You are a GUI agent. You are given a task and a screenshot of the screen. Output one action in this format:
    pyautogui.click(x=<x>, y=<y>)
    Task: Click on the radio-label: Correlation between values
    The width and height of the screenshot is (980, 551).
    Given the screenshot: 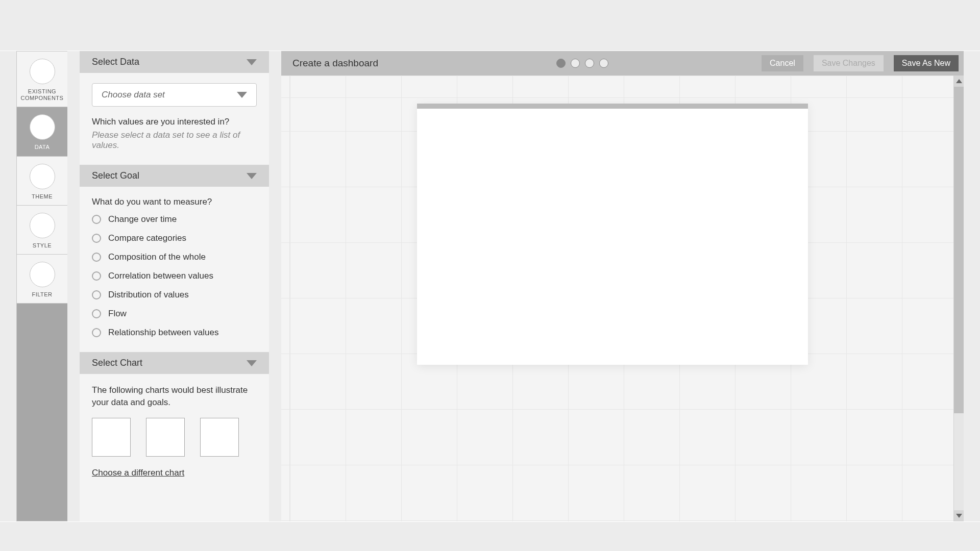 What is the action you would take?
    pyautogui.click(x=161, y=276)
    